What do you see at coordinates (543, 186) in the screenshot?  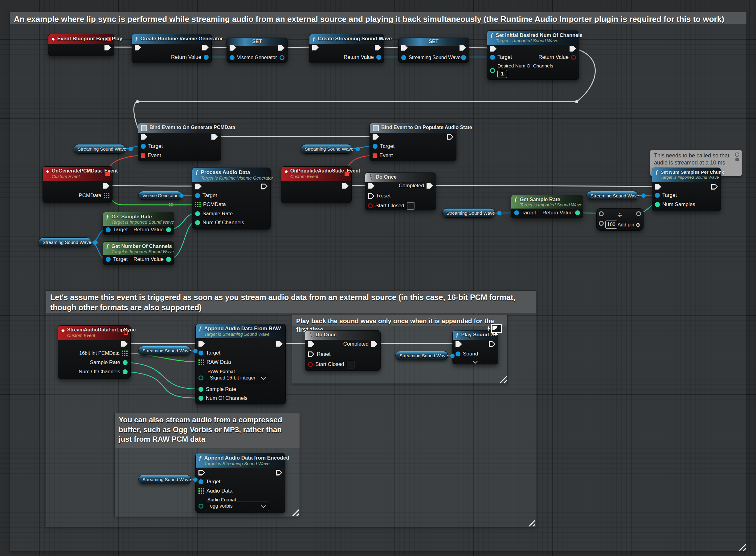 I see `wire-exec-doonce-setnumsamples` at bounding box center [543, 186].